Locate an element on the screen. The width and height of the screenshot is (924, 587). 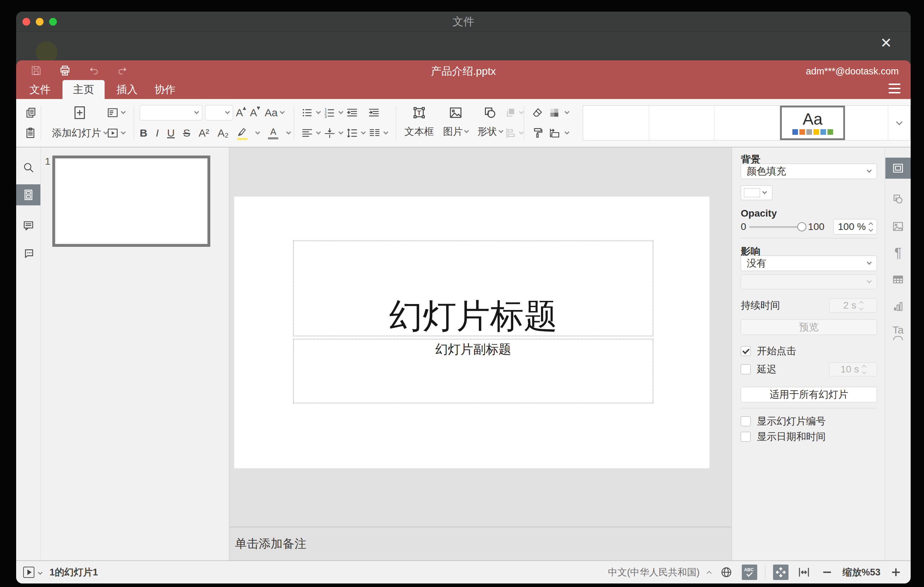
slide-layout-icon is located at coordinates (113, 113).